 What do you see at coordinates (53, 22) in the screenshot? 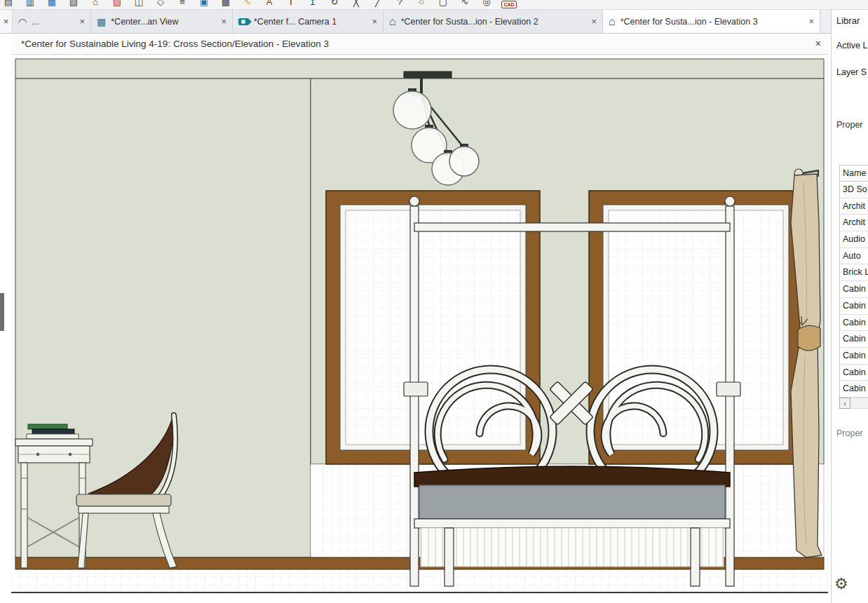
I see `tab-label: ...` at bounding box center [53, 22].